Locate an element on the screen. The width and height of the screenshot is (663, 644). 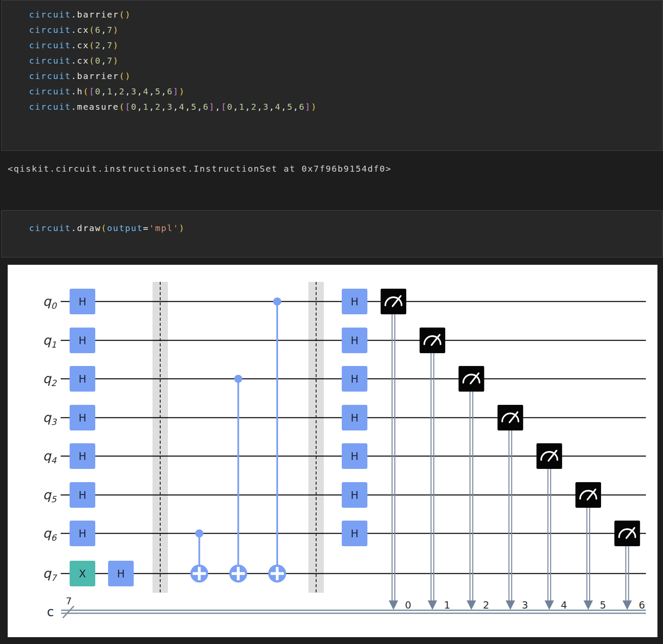
svg-text: X is located at coordinates (82, 574).